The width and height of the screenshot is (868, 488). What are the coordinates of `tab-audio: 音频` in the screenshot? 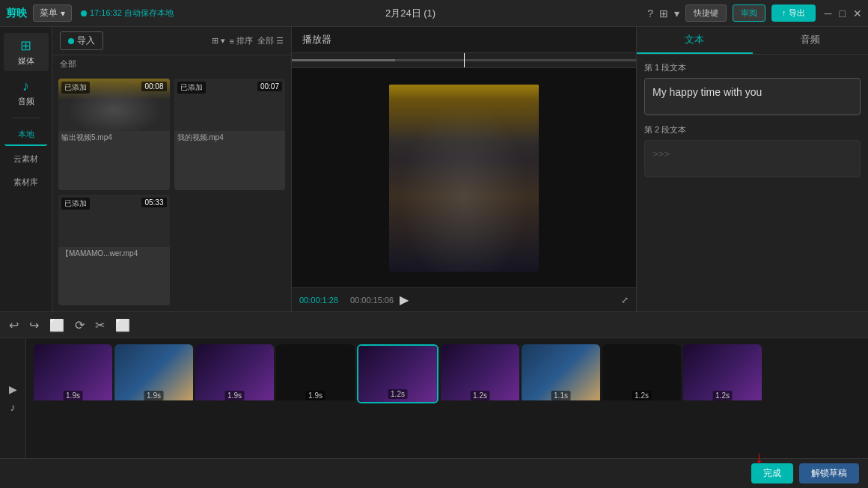 It's located at (811, 40).